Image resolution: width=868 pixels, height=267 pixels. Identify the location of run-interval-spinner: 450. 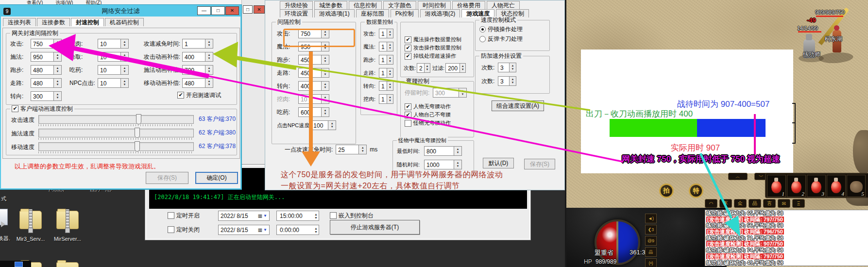
(314, 60).